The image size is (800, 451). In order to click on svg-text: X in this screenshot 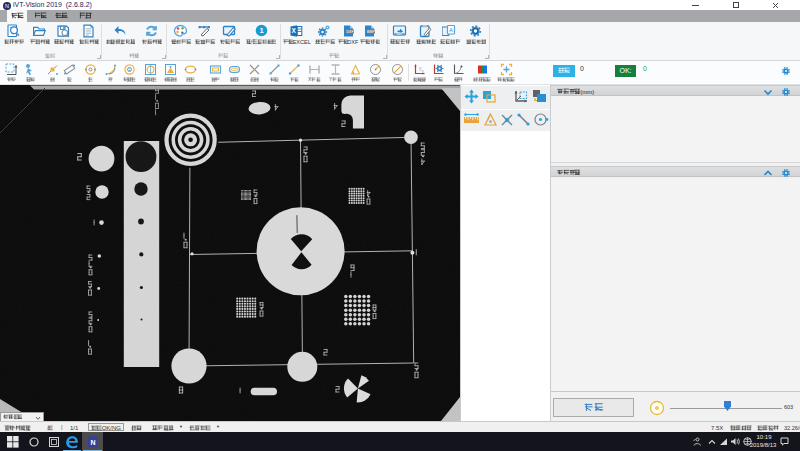, I will do `click(294, 30)`.